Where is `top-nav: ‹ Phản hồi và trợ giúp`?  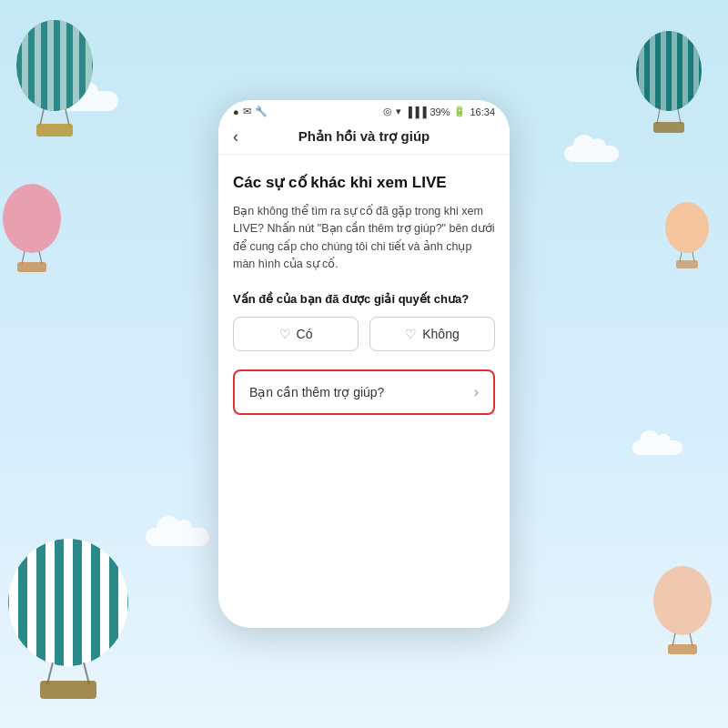
top-nav: ‹ Phản hồi và trợ giúp is located at coordinates (364, 138).